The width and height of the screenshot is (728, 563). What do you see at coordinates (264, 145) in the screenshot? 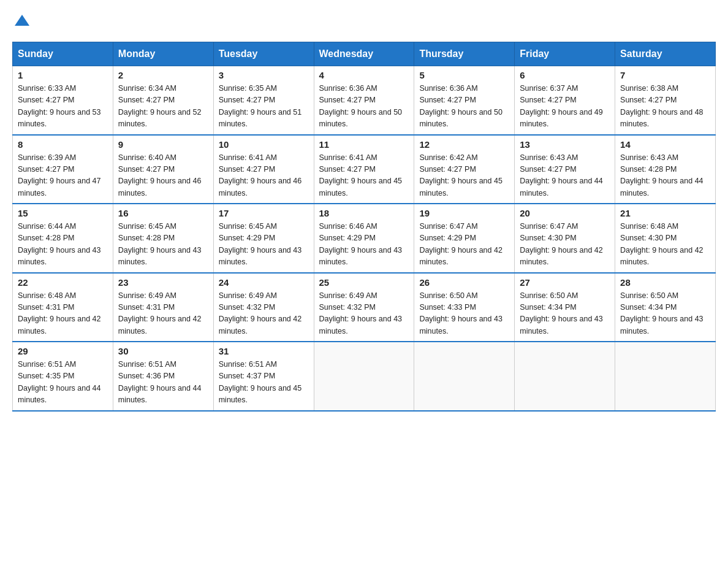
I see `day-number: 10` at bounding box center [264, 145].